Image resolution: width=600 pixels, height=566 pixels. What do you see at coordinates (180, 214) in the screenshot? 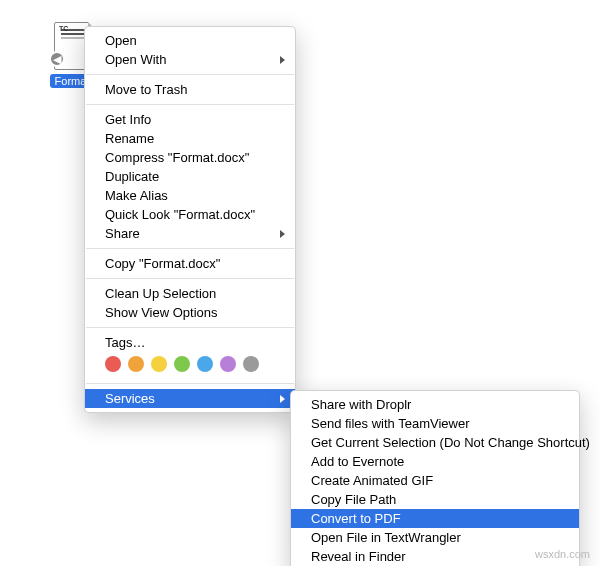
I see `menu-item-label: Quick Look "Format.docx"` at bounding box center [180, 214].